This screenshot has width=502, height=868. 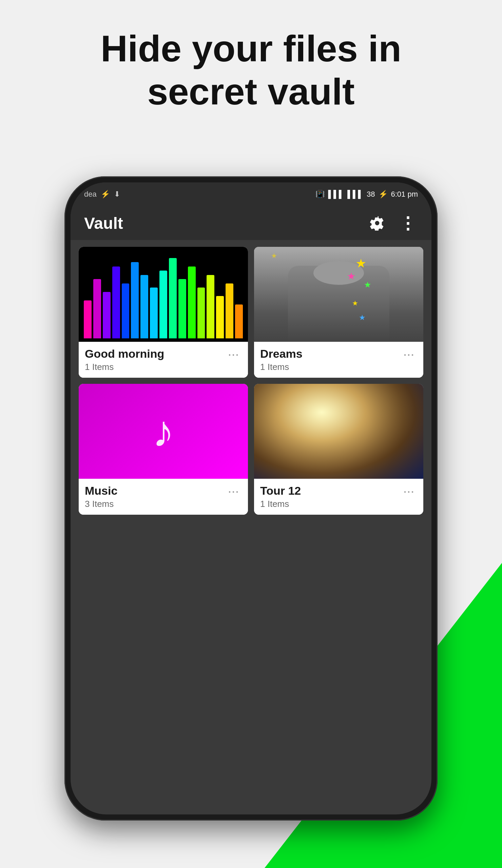 What do you see at coordinates (409, 355) in the screenshot?
I see `folder-more-dreams: ⋮` at bounding box center [409, 355].